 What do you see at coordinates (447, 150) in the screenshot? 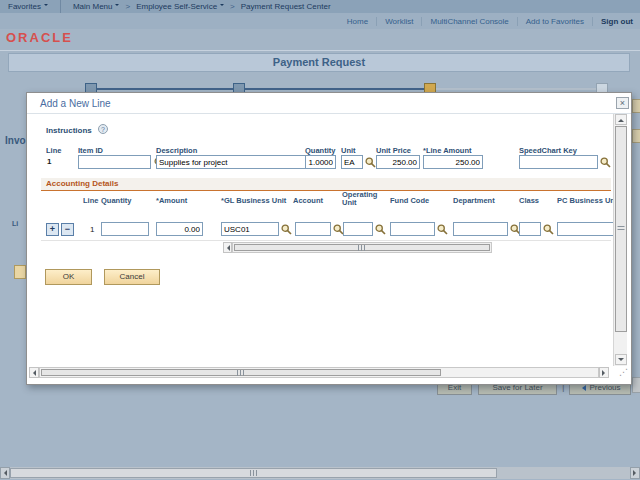
I see `line-amount-label: *Line Amount` at bounding box center [447, 150].